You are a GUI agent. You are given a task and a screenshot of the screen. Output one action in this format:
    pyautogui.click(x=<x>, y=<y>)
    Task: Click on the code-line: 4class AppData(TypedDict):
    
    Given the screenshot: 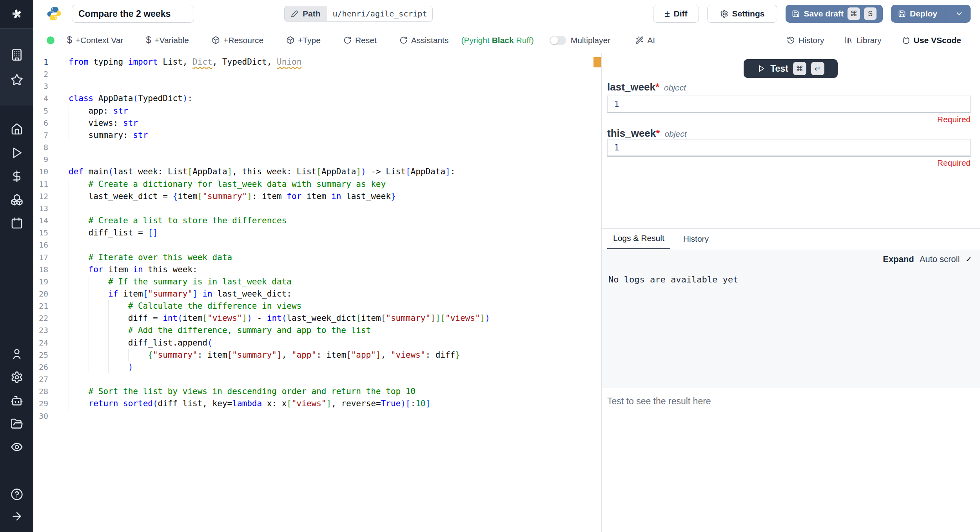 What is the action you would take?
    pyautogui.click(x=318, y=99)
    